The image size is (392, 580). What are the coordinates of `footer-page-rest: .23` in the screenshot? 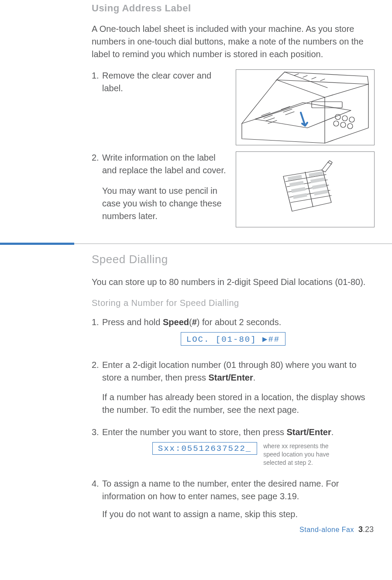 It's located at (368, 529).